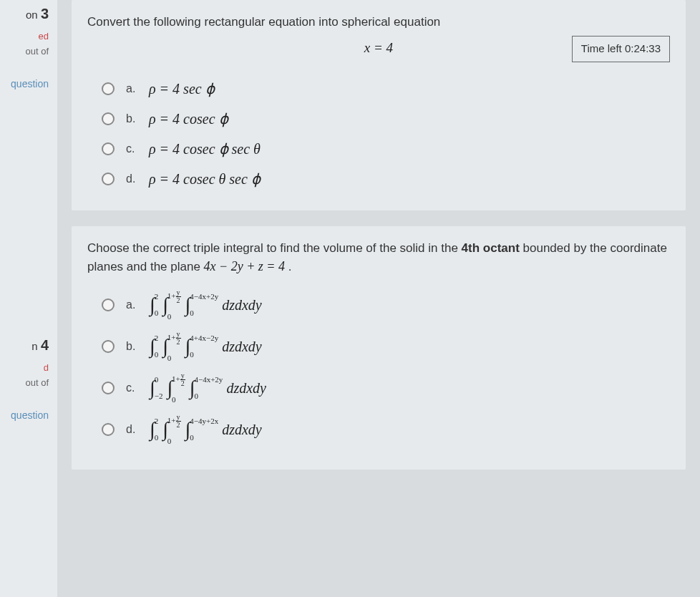 The height and width of the screenshot is (597, 700). Describe the element at coordinates (263, 21) in the screenshot. I see `stem-text: Convert the following rectangular equati…` at that location.